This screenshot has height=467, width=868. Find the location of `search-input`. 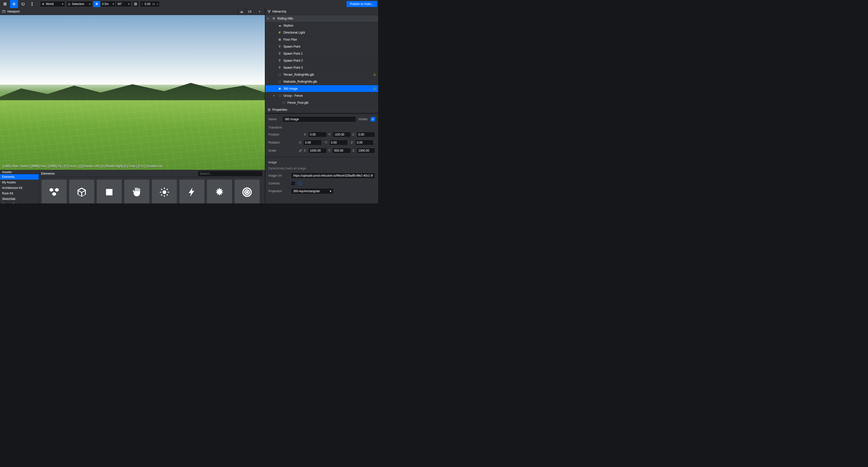

search-input is located at coordinates (230, 174).